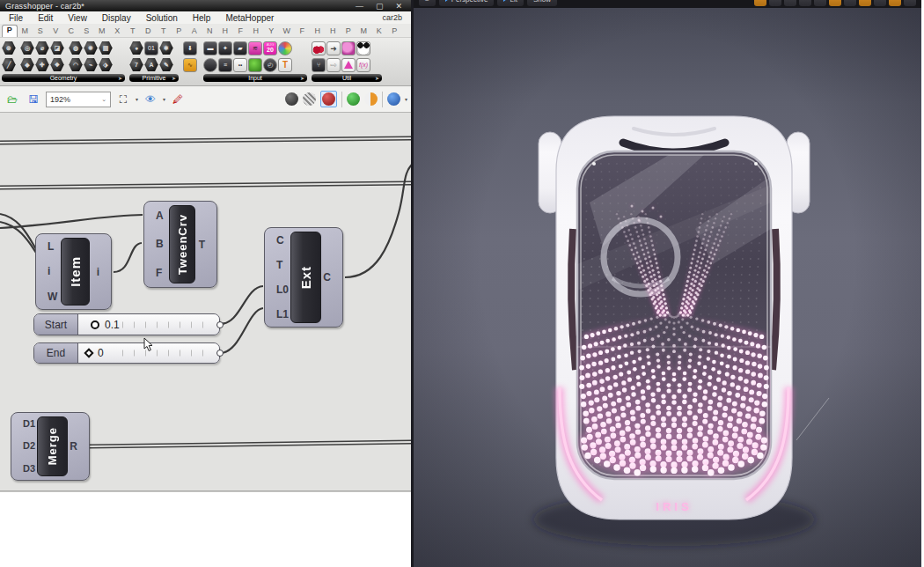  I want to click on item-input-l: L, so click(53, 247).